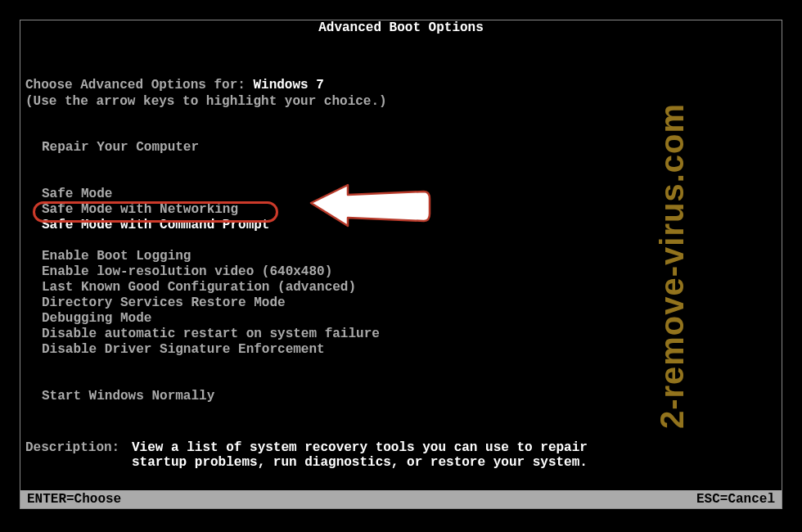 Image resolution: width=802 pixels, height=532 pixels. I want to click on description-label: Description:, so click(79, 455).